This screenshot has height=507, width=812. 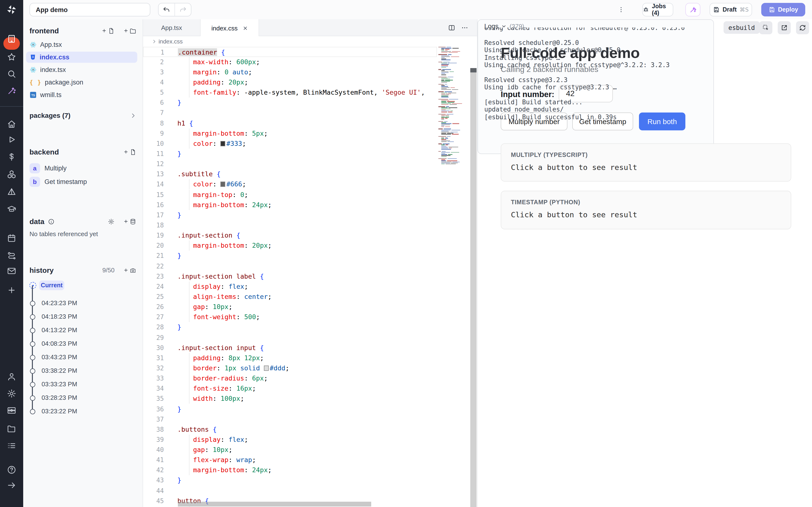 I want to click on ai-wand-button, so click(x=693, y=10).